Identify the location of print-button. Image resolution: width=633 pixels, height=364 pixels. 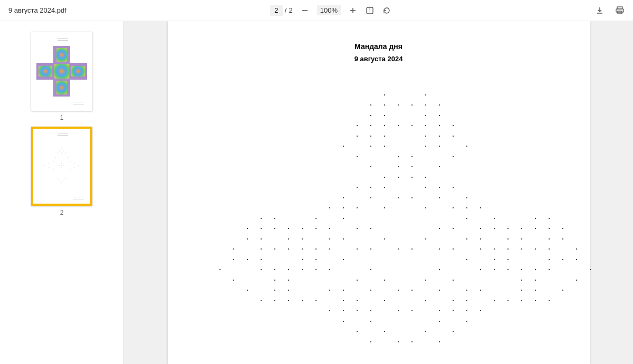
(620, 11).